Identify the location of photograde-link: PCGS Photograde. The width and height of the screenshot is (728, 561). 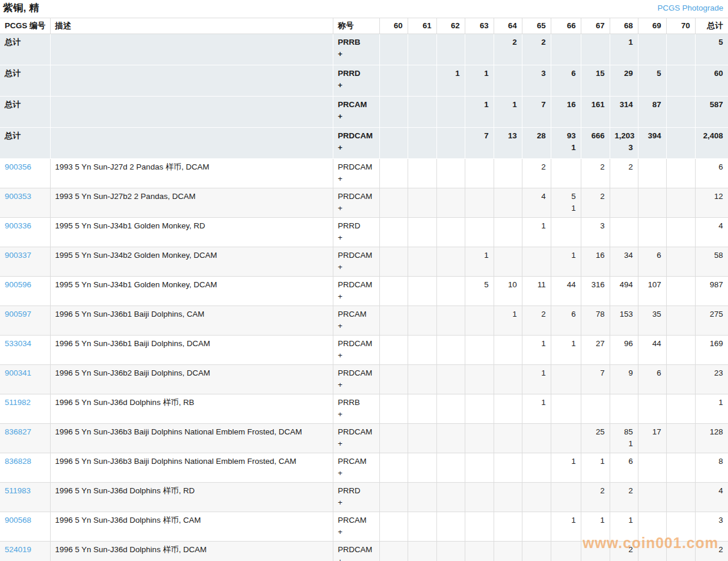
(690, 8).